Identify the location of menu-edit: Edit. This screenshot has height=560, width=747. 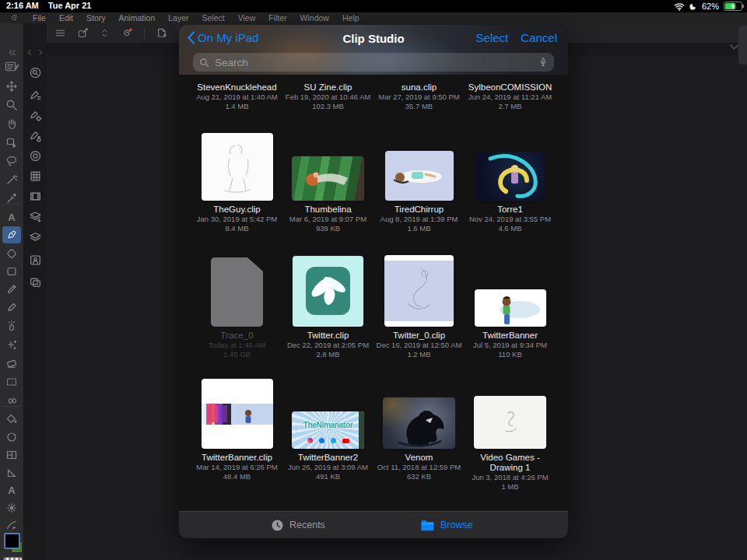
(66, 18).